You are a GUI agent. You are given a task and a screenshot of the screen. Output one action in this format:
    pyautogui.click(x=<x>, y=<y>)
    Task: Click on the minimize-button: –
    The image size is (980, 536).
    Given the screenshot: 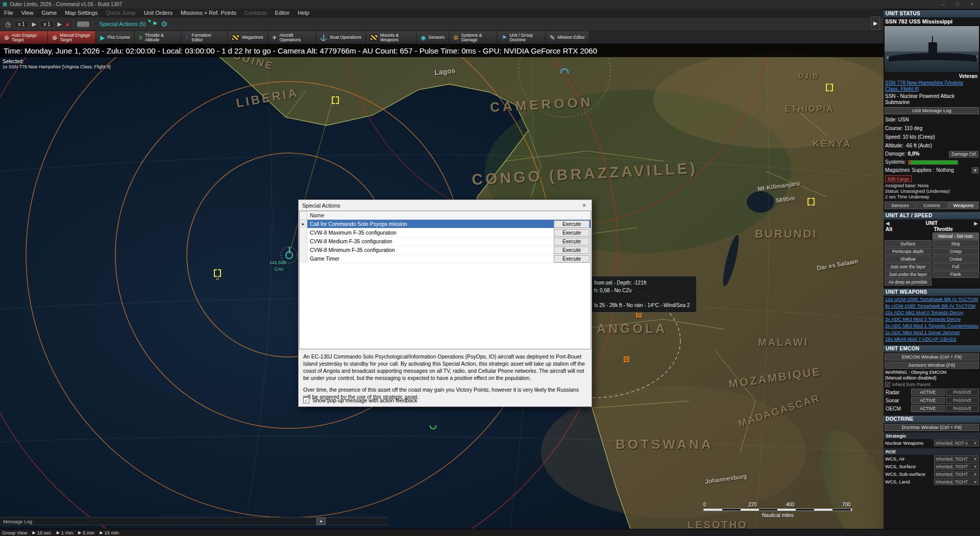 What is the action you would take?
    pyautogui.click(x=944, y=4)
    